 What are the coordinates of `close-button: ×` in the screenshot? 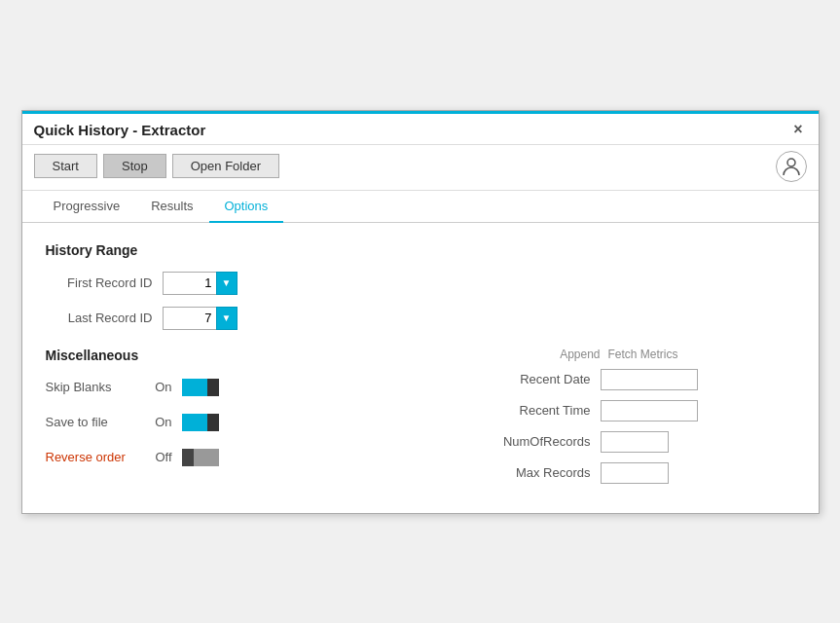 It's located at (798, 129).